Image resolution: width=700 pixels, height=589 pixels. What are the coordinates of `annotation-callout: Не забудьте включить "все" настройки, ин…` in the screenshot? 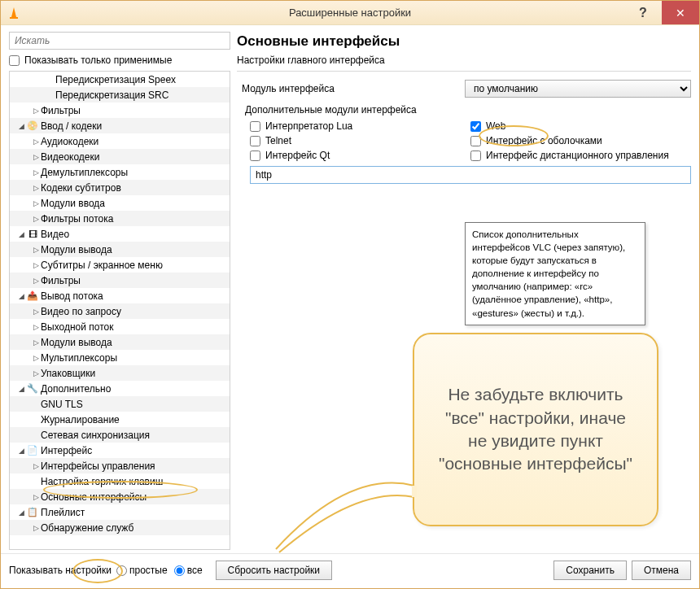 It's located at (536, 430).